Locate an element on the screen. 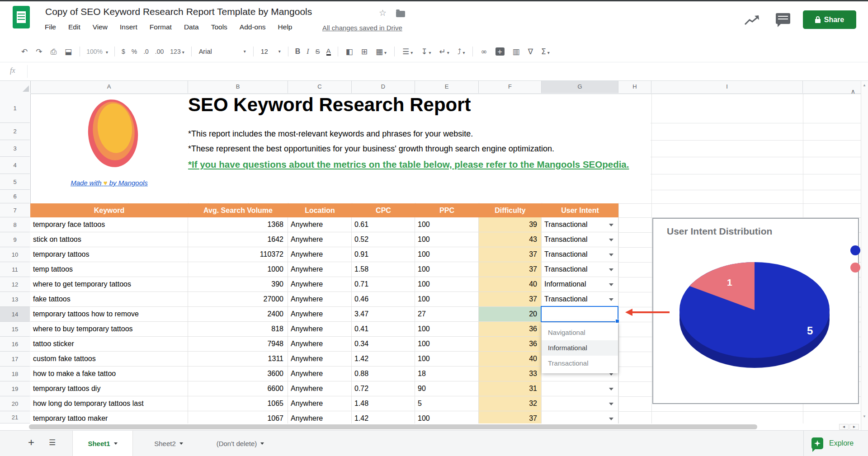 Image resolution: width=868 pixels, height=456 pixels. cell-ppc: 27 is located at coordinates (447, 315).